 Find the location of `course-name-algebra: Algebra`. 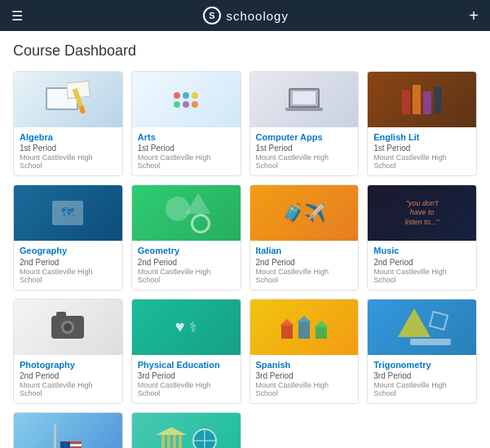

course-name-algebra: Algebra is located at coordinates (68, 137).